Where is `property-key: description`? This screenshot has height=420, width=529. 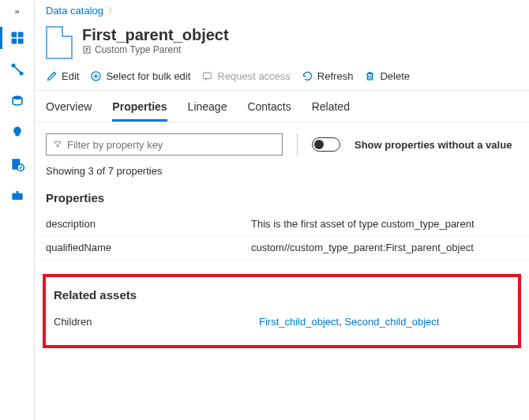
property-key: description is located at coordinates (148, 224).